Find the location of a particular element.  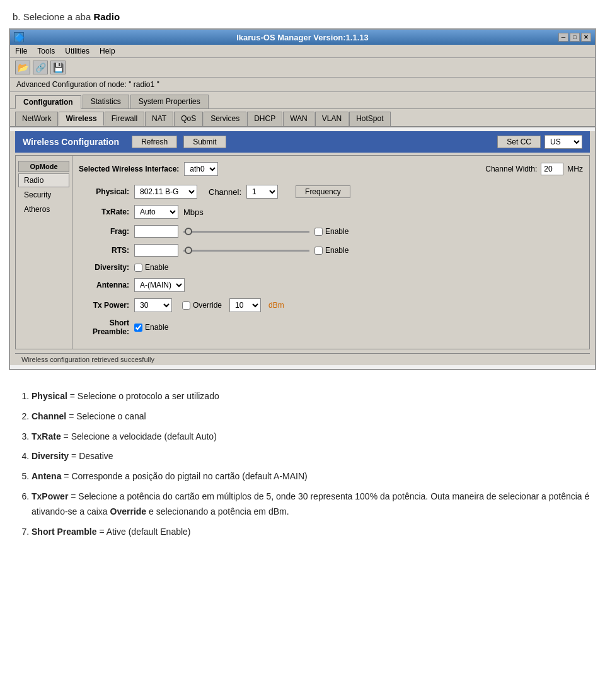

refresh-button: Refresh is located at coordinates (154, 142).